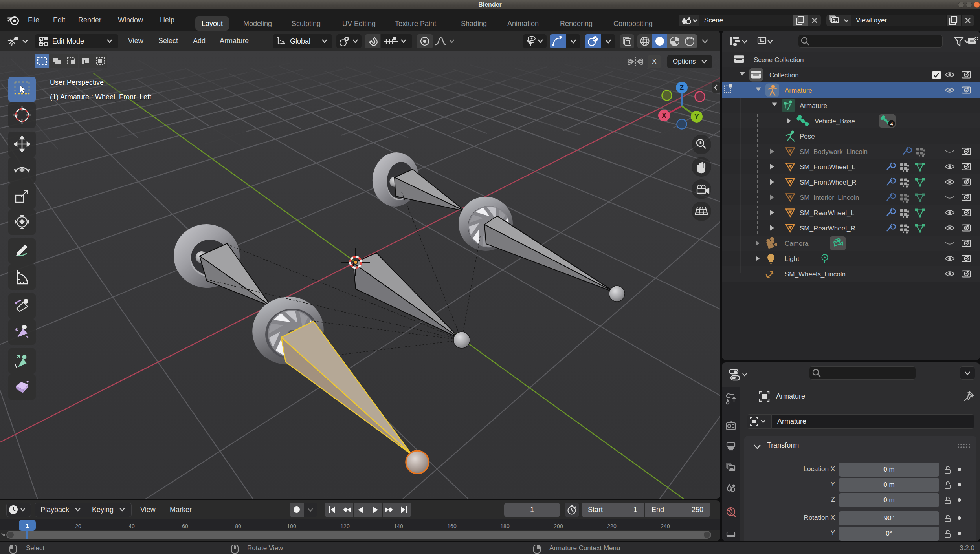 The image size is (980, 554). I want to click on svg-text: 1, so click(27, 525).